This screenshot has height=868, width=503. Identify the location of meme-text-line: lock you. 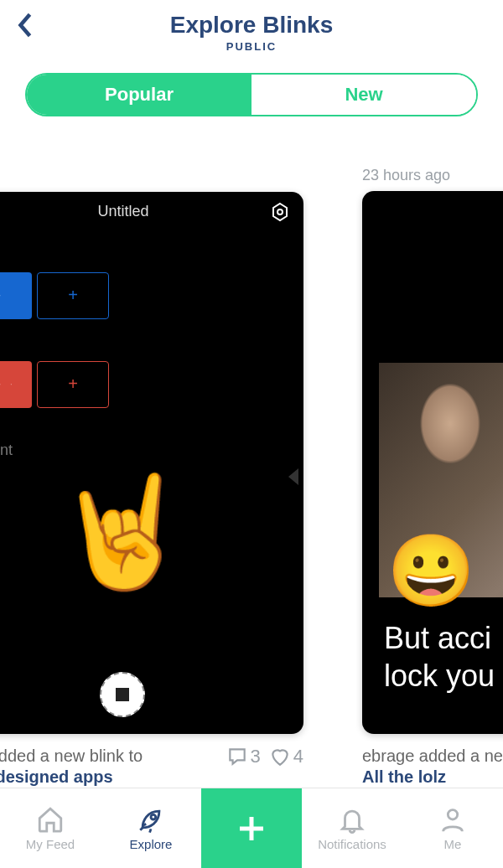
(439, 675).